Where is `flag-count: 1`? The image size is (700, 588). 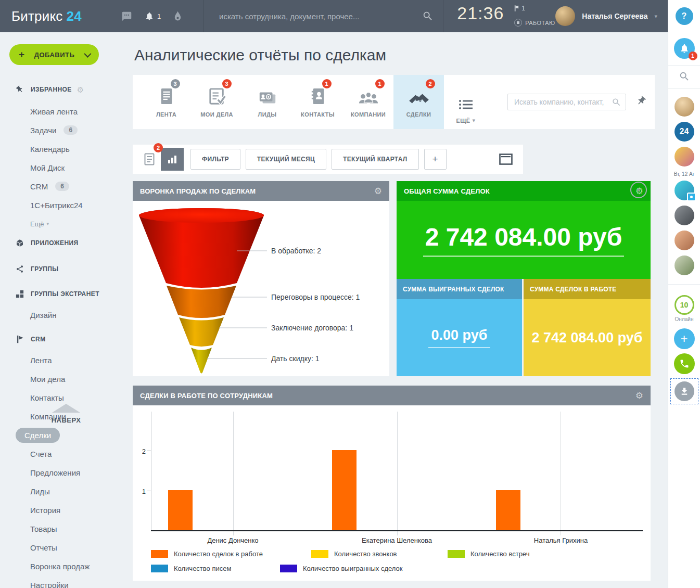 flag-count: 1 is located at coordinates (524, 8).